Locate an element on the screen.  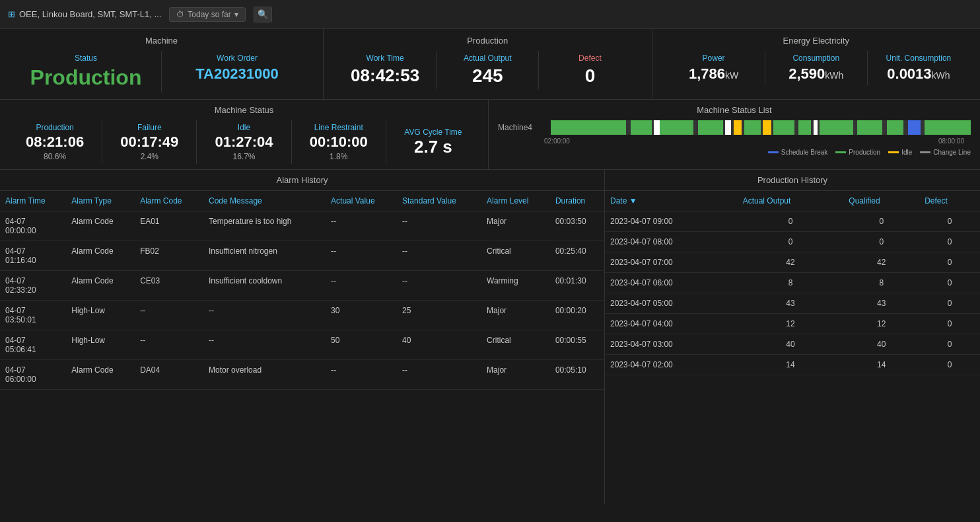
legend-idle: Idle is located at coordinates (900, 152).